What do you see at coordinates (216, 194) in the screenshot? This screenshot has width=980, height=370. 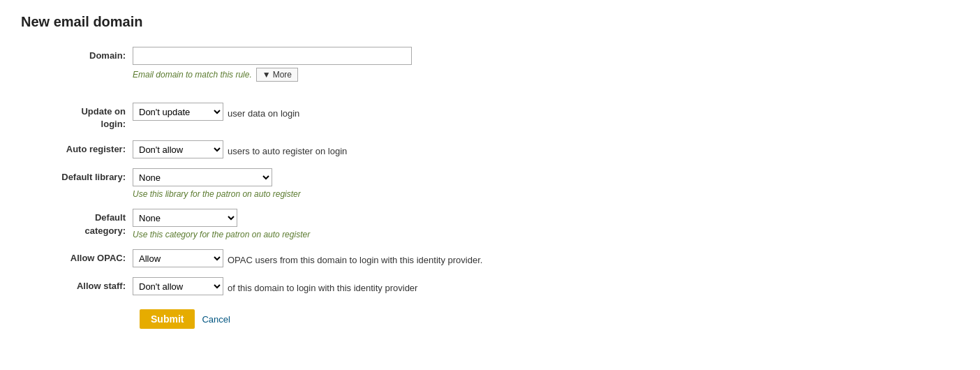 I see `default-library-hint: Use this library for the patron on auto …` at bounding box center [216, 194].